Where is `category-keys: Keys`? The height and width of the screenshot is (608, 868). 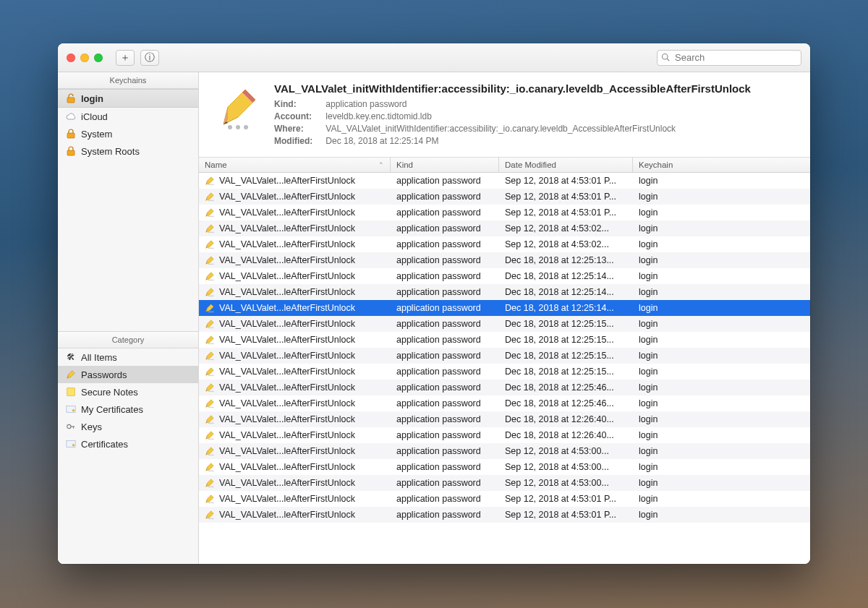 category-keys: Keys is located at coordinates (128, 427).